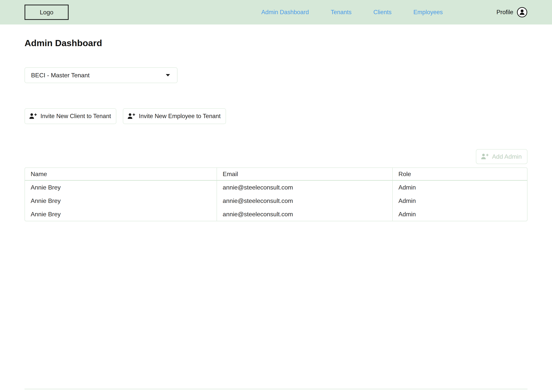 The height and width of the screenshot is (392, 552). Describe the element at coordinates (168, 75) in the screenshot. I see `chevron-down-icon` at that location.